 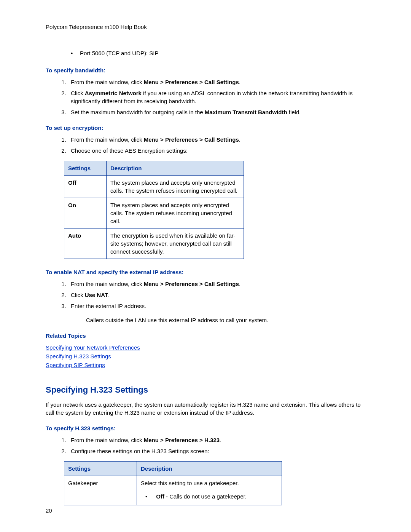 What do you see at coordinates (154, 244) in the screenshot?
I see `table-row: Auto The encryption is used when it is a…` at bounding box center [154, 244].